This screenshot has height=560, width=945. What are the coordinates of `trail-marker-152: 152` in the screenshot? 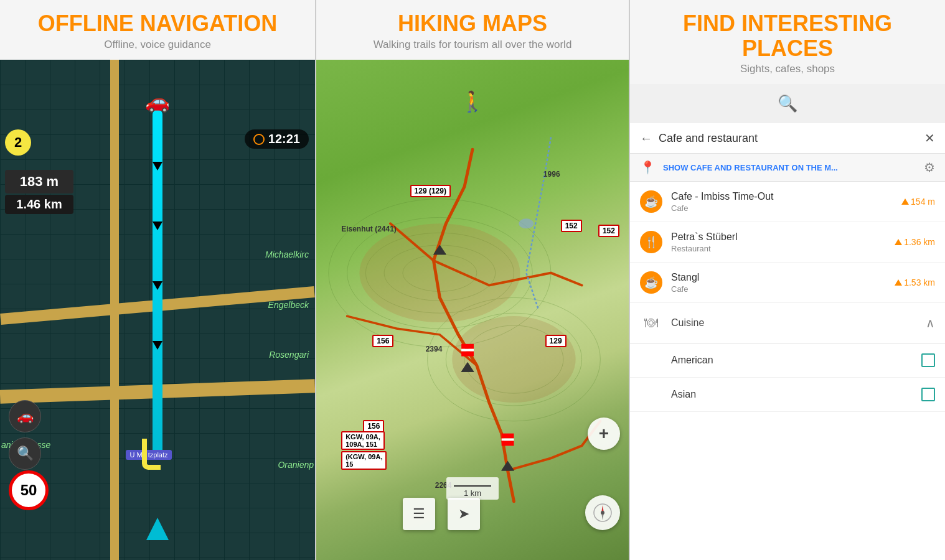 It's located at (571, 226).